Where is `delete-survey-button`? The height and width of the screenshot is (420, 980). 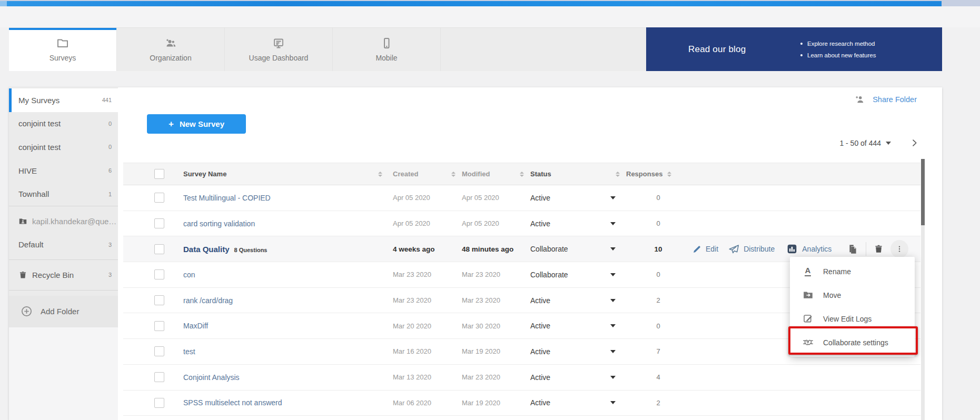
delete-survey-button is located at coordinates (878, 249).